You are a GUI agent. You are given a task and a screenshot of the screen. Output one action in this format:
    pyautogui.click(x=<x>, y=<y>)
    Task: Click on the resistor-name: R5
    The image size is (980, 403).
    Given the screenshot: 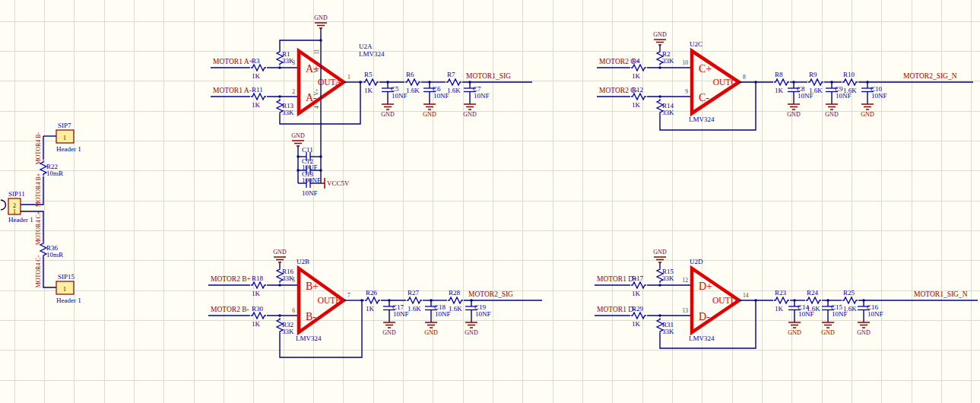 What is the action you would take?
    pyautogui.click(x=368, y=75)
    